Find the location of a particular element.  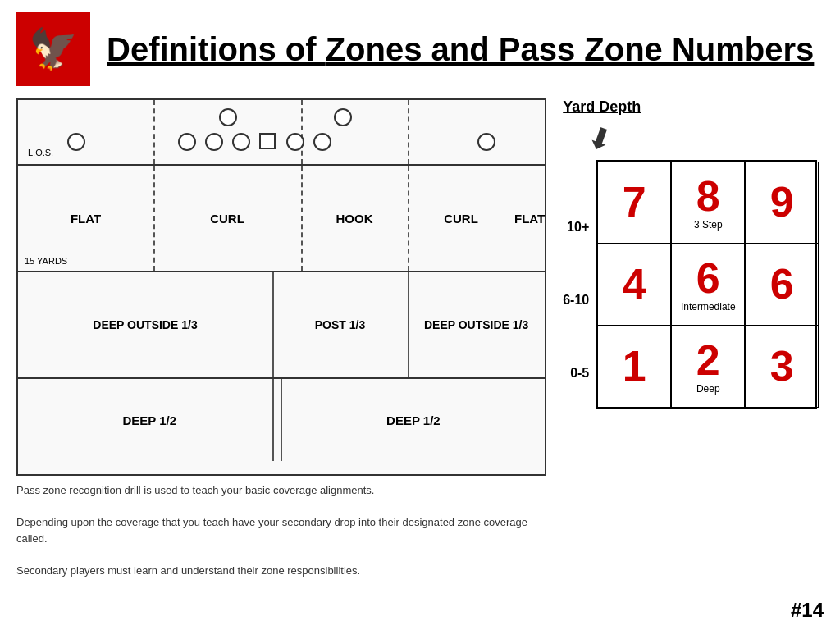

yards-label: 15 YARDS is located at coordinates (46, 261).